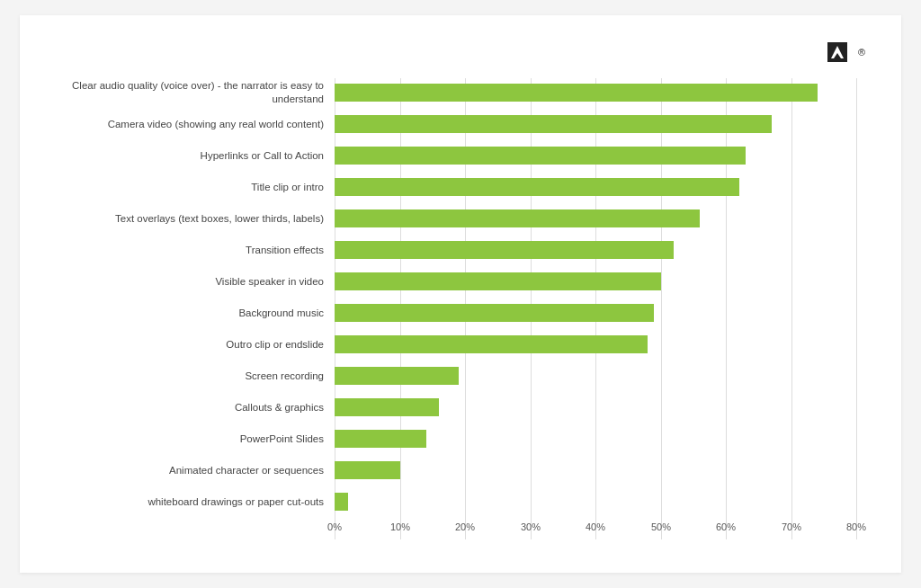 This screenshot has width=921, height=588. I want to click on logo: ®, so click(846, 52).